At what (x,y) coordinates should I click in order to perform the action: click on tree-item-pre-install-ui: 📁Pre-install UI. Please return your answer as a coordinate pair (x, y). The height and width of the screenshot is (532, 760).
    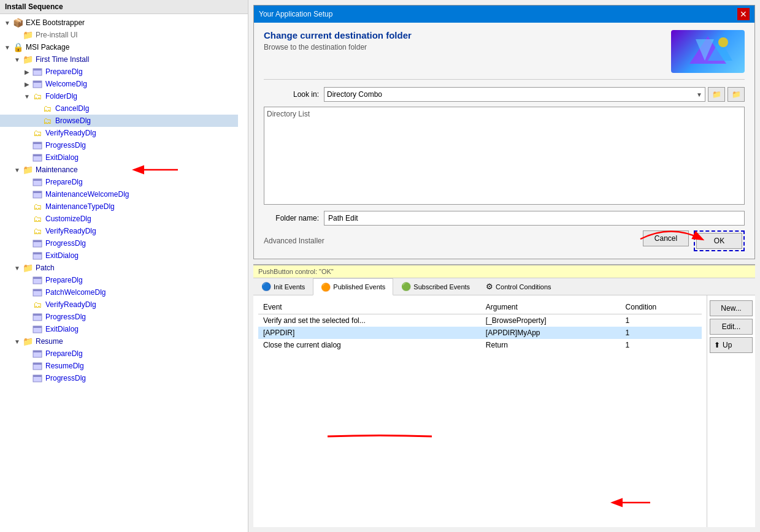
    Looking at the image, I should click on (119, 35).